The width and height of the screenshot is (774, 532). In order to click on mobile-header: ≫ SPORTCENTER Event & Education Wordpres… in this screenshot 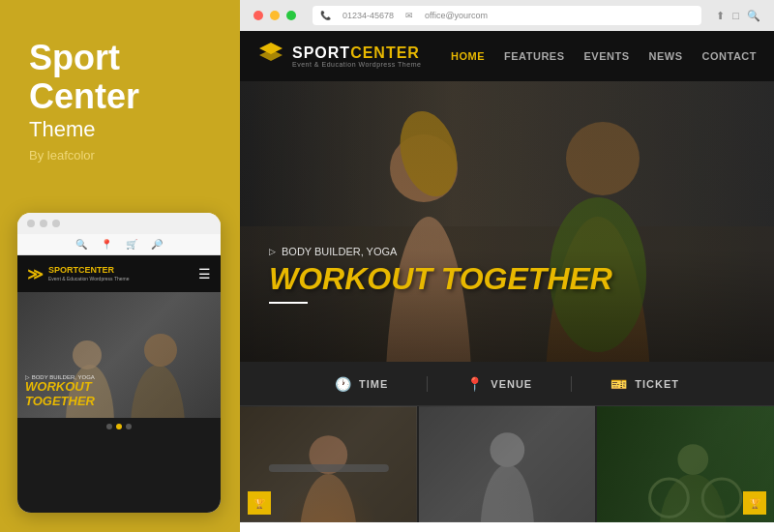, I will do `click(119, 274)`.